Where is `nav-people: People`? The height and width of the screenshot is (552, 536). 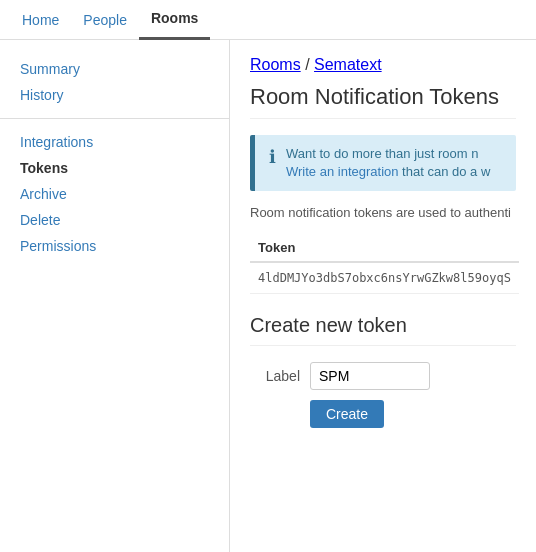 nav-people: People is located at coordinates (105, 20).